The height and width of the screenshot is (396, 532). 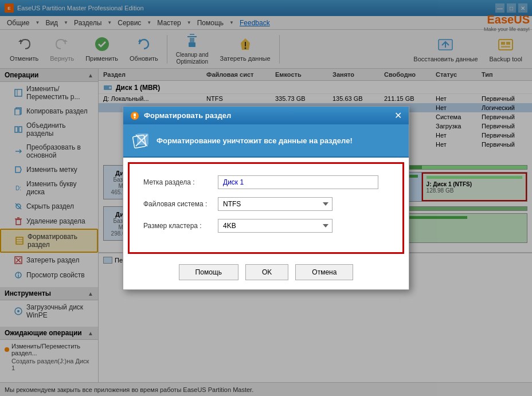 I want to click on filesystem-select: NTFS FAT32 FAT16 exFAT, so click(x=275, y=204).